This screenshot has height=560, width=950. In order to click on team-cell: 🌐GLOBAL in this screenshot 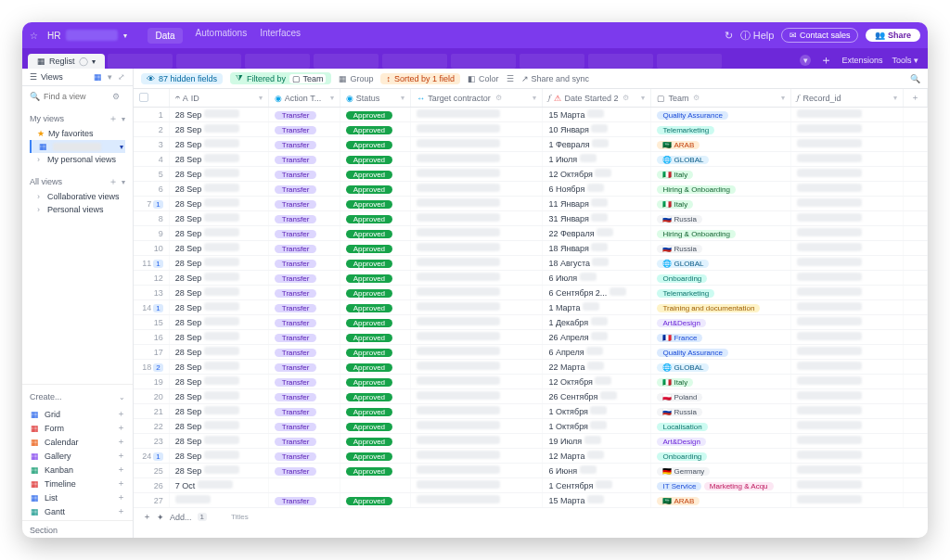, I will do `click(722, 159)`.